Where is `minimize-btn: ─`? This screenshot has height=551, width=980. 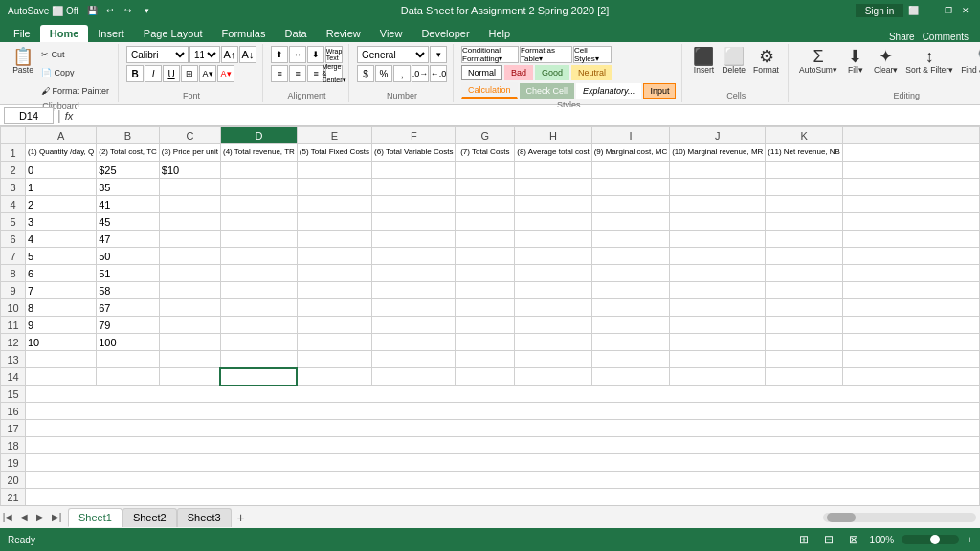 minimize-btn: ─ is located at coordinates (931, 11).